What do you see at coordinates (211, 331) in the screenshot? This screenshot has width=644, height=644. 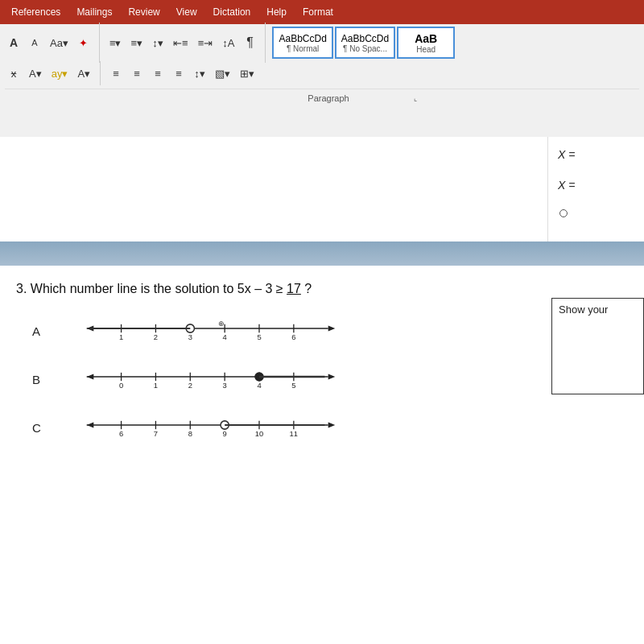 I see `nl-a-svg: 1 2 3 4 5 6 ⊕` at bounding box center [211, 331].